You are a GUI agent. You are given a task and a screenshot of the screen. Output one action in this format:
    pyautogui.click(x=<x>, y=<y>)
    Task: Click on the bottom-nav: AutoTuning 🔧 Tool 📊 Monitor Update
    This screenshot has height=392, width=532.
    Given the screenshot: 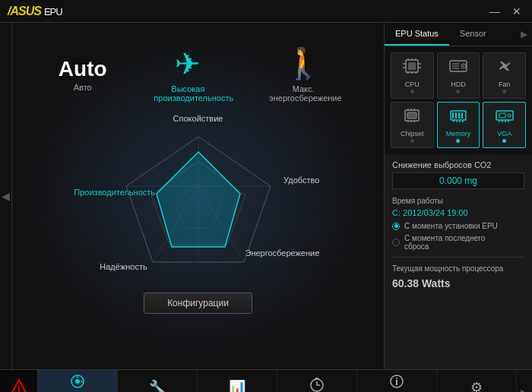 What is the action you would take?
    pyautogui.click(x=266, y=381)
    